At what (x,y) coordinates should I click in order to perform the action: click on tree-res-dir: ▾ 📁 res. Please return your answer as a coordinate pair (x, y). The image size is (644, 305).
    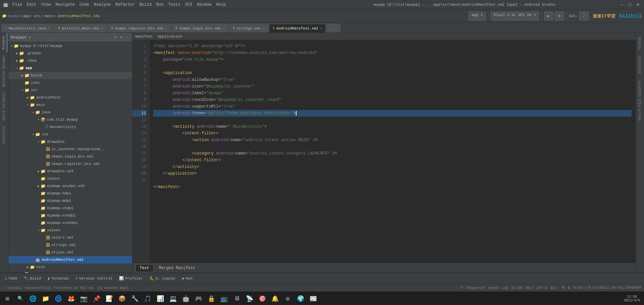
    Looking at the image, I should click on (70, 134).